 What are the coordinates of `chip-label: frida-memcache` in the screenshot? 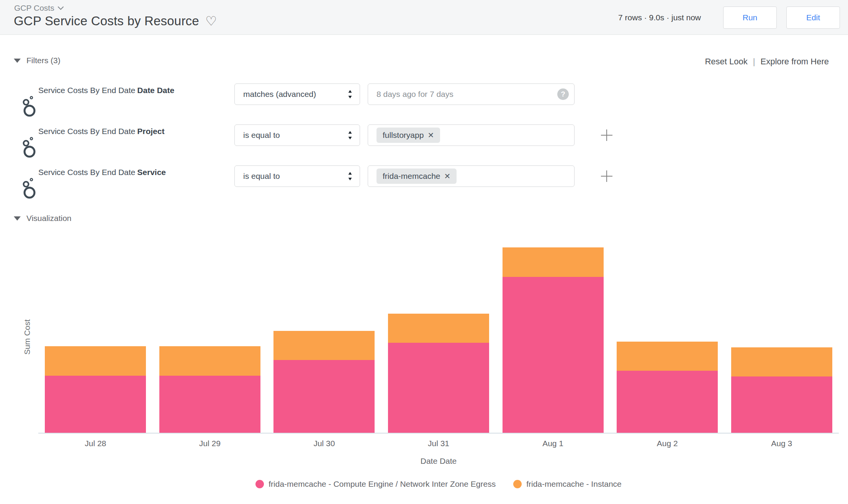 It's located at (411, 176).